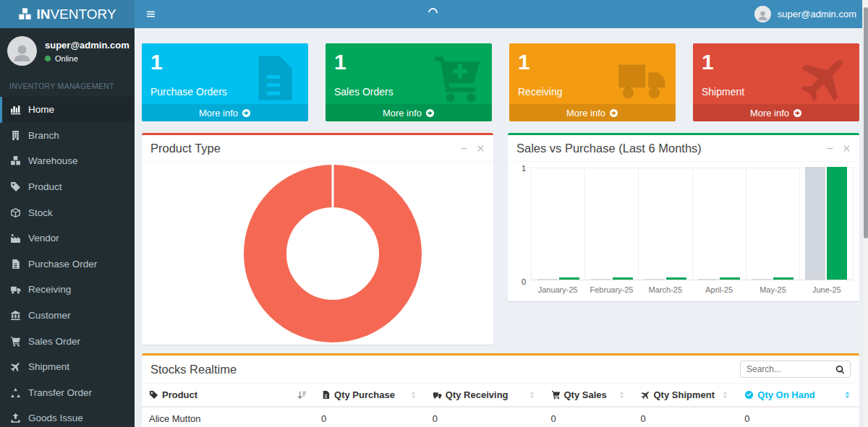  Describe the element at coordinates (67, 14) in the screenshot. I see `app-logo: INVENTORY` at that location.